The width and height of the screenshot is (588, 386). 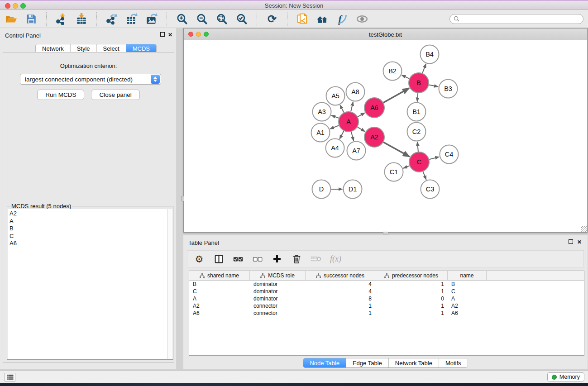 What do you see at coordinates (434, 158) in the screenshot?
I see `graph-edge-C-C4` at bounding box center [434, 158].